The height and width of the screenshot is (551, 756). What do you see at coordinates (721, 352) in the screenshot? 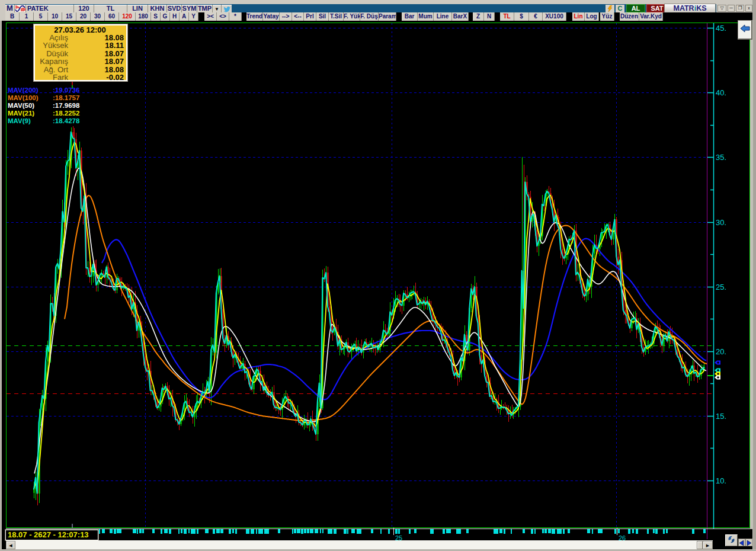
I see `svg-text: 20.` at bounding box center [721, 352].